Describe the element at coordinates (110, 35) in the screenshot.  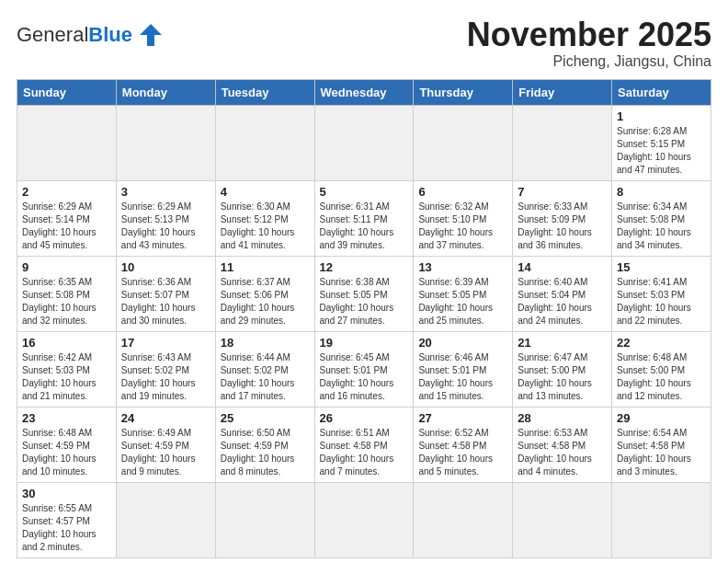
I see `logo-blue: Blue` at that location.